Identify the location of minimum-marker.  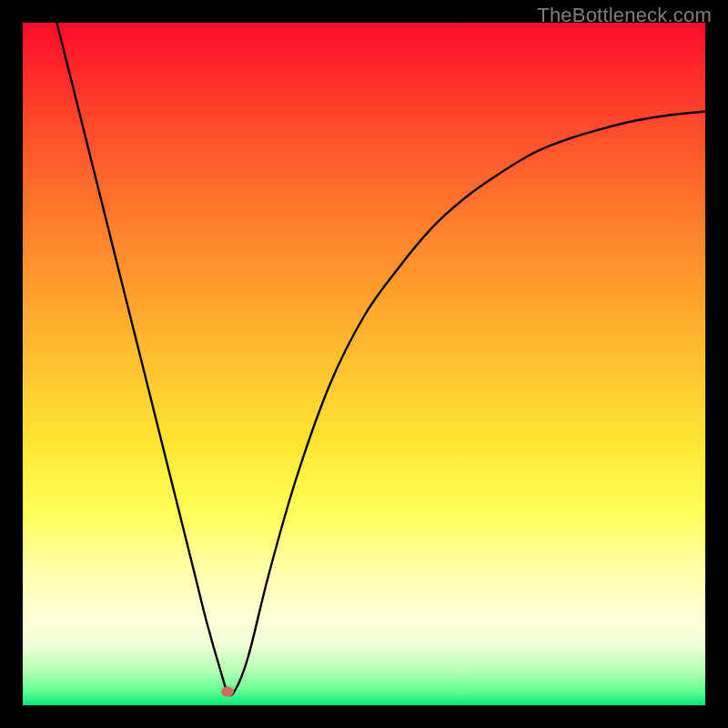
(228, 692).